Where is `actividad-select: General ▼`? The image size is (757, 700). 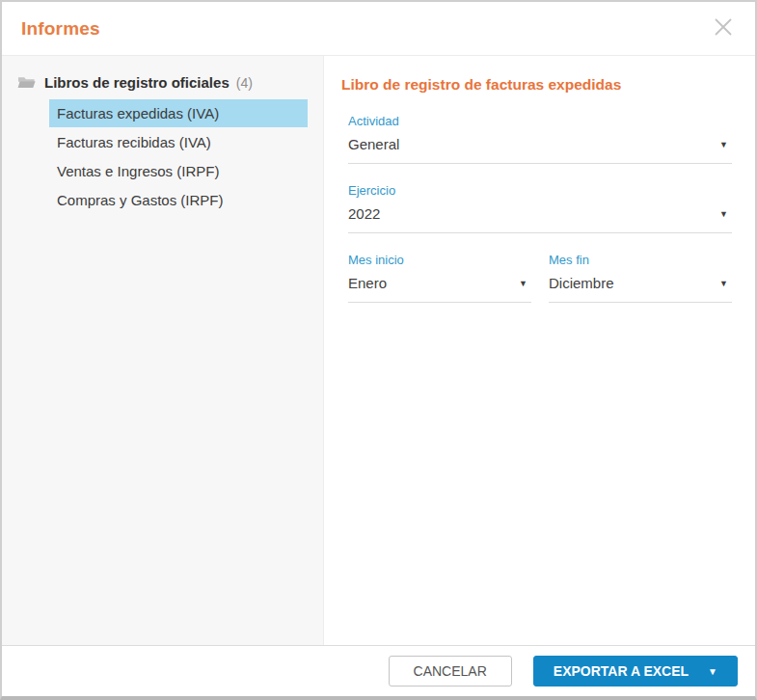 actividad-select: General ▼ is located at coordinates (540, 150).